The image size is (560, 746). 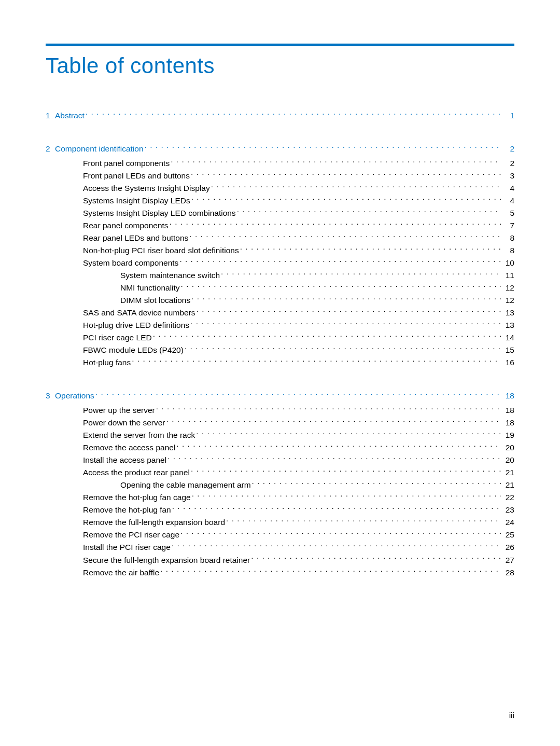 I want to click on toc-entry-row: Access the product rear panel21, so click(x=280, y=473).